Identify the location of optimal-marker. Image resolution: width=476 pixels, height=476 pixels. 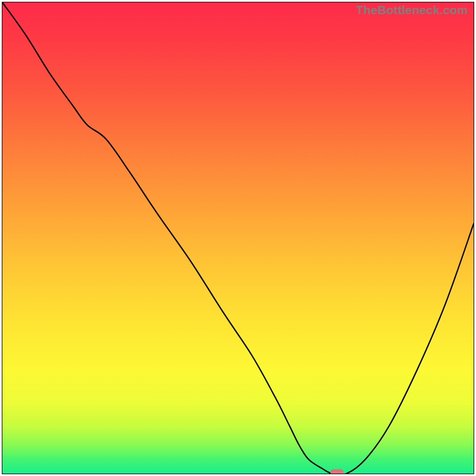
(337, 472).